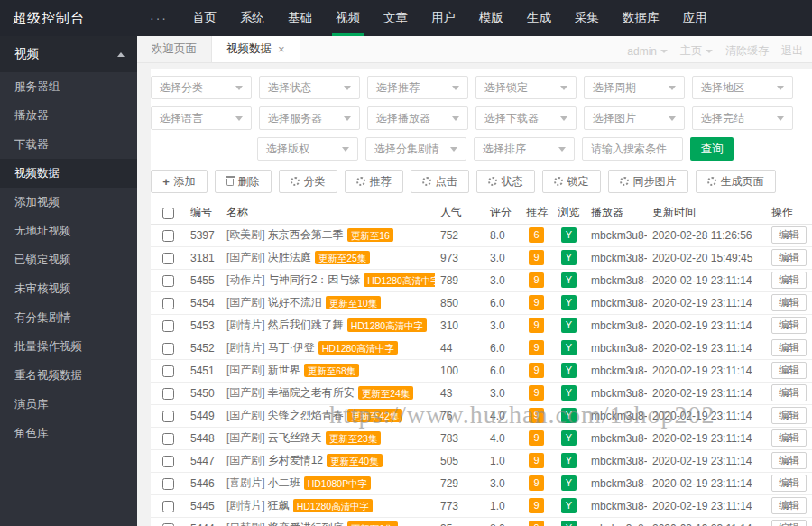 The width and height of the screenshot is (812, 526). Describe the element at coordinates (256, 49) in the screenshot. I see `tab-video-data: 视频数据 ×` at that location.